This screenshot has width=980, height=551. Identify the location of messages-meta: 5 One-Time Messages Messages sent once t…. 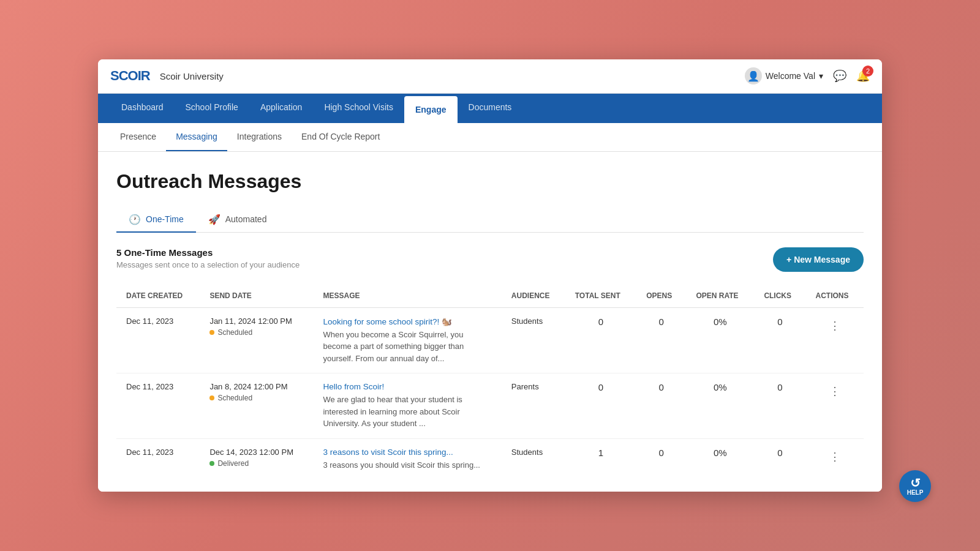
(208, 258).